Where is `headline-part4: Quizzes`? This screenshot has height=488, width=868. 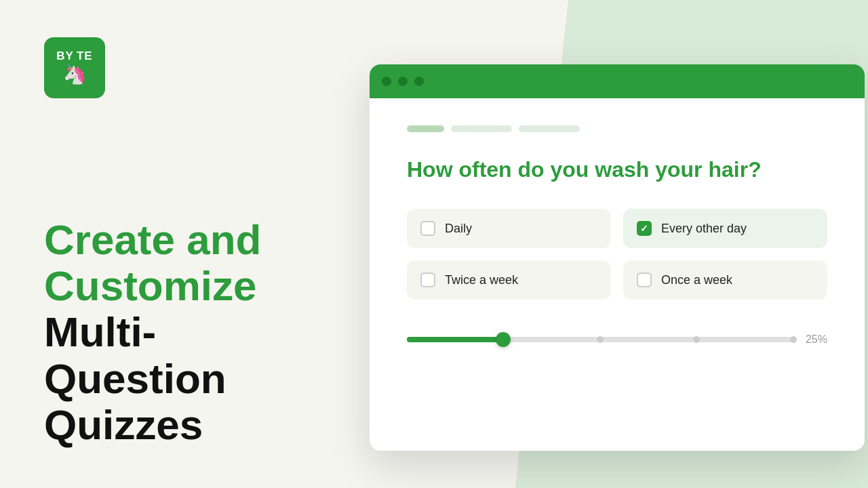
headline-part4: Quizzes is located at coordinates (123, 424).